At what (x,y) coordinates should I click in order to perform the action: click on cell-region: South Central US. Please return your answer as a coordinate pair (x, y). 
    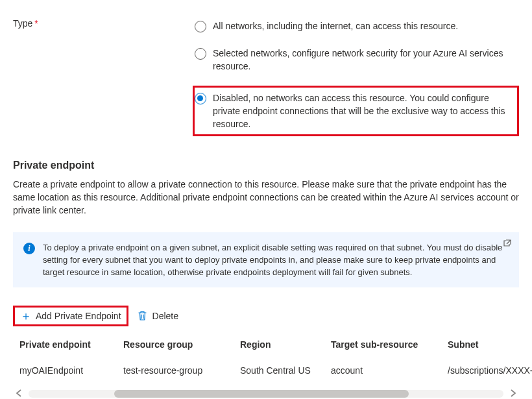
    Looking at the image, I should click on (285, 370).